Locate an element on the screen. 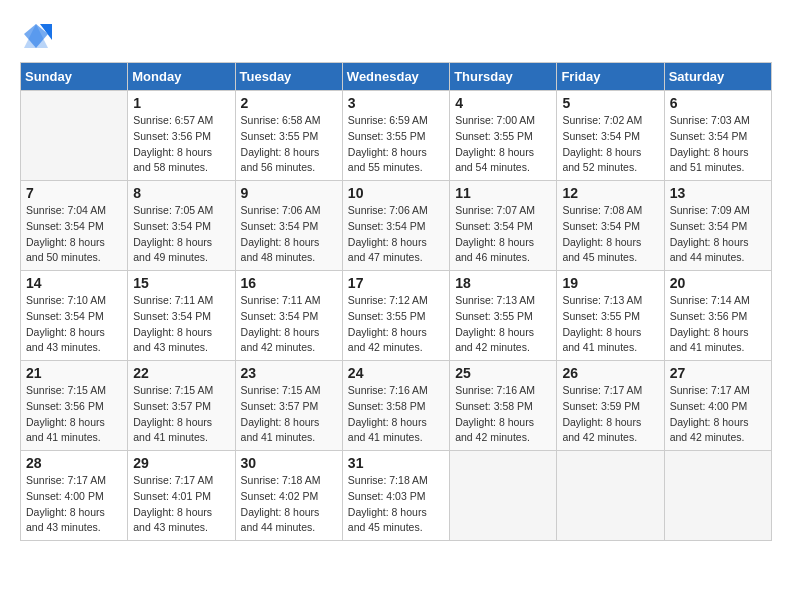 This screenshot has height=612, width=792. day-number: 27 is located at coordinates (718, 373).